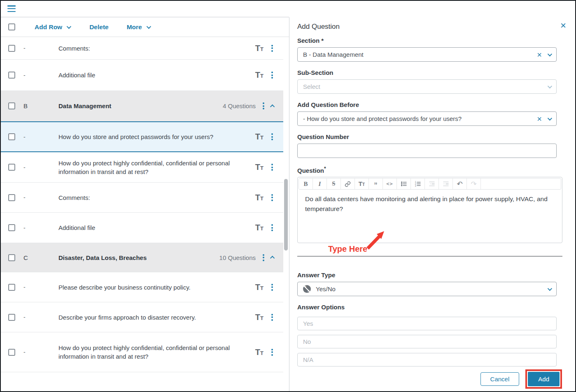 The image size is (576, 392). Describe the element at coordinates (12, 9) in the screenshot. I see `menu-icon` at that location.